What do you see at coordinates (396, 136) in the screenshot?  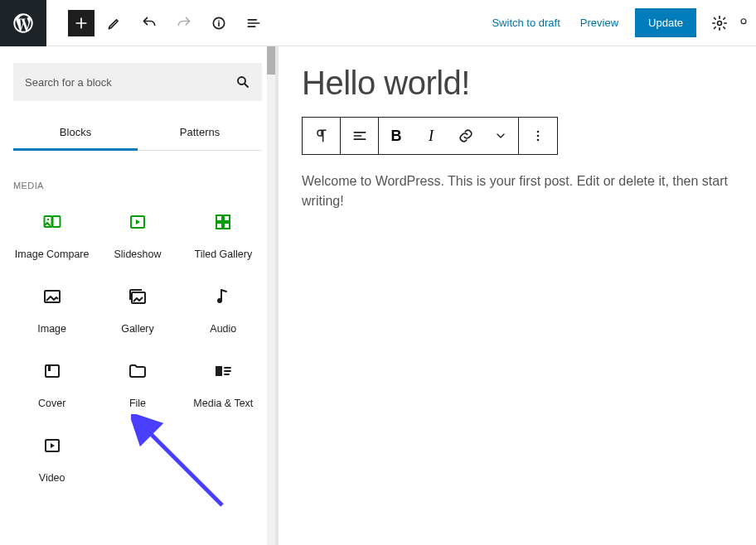 I see `toolbar-bold: B` at bounding box center [396, 136].